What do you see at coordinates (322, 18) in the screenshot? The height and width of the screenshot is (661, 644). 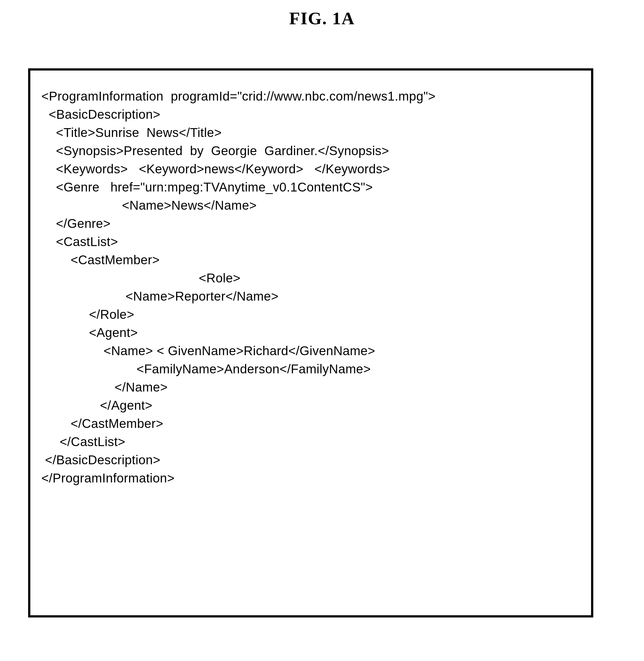 I see `figure-label: FIG. 1A` at bounding box center [322, 18].